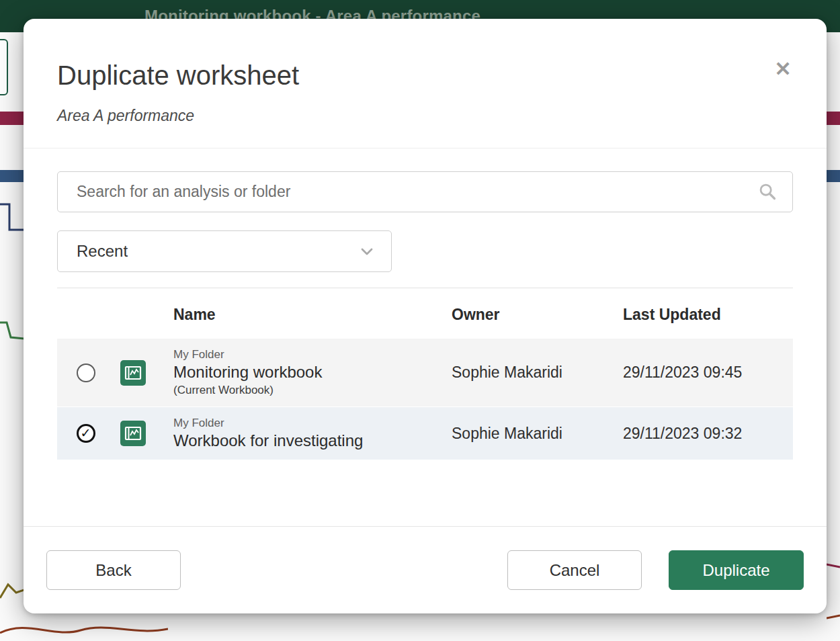 The height and width of the screenshot is (641, 840). Describe the element at coordinates (783, 69) in the screenshot. I see `close-icon: ✕` at that location.